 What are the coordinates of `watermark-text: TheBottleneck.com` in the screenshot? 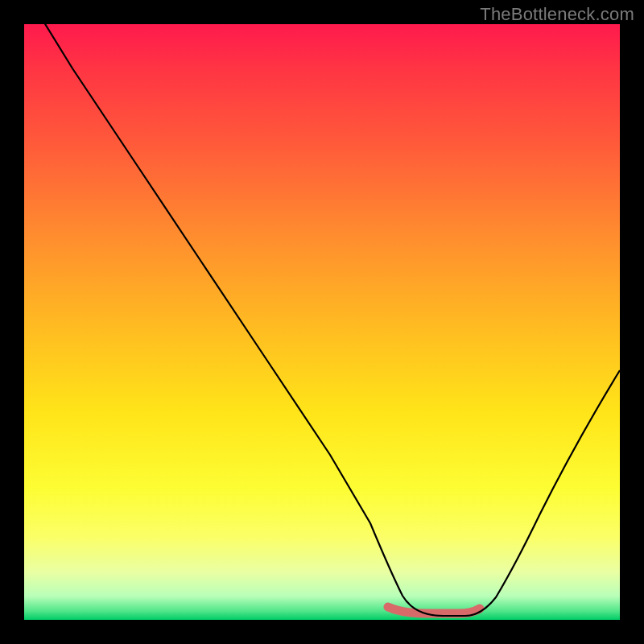 It's located at (557, 14).